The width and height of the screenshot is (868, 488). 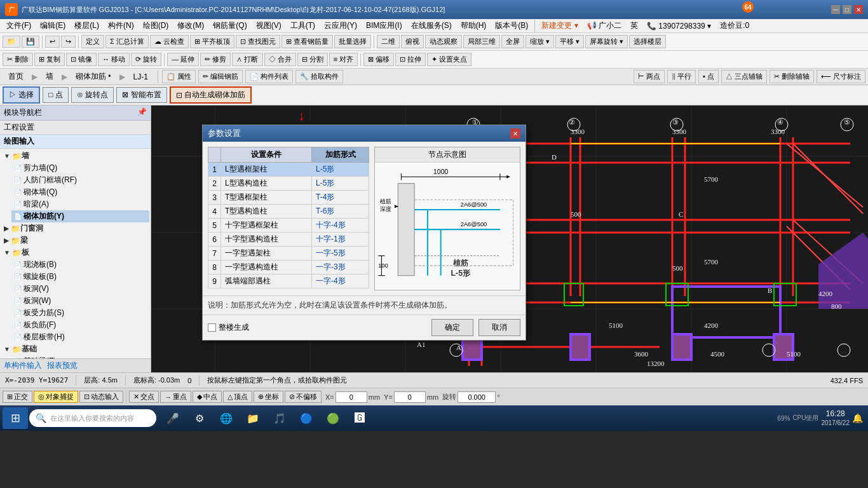 What do you see at coordinates (23, 366) in the screenshot?
I see `single-component-link: 单构件输入` at bounding box center [23, 366].